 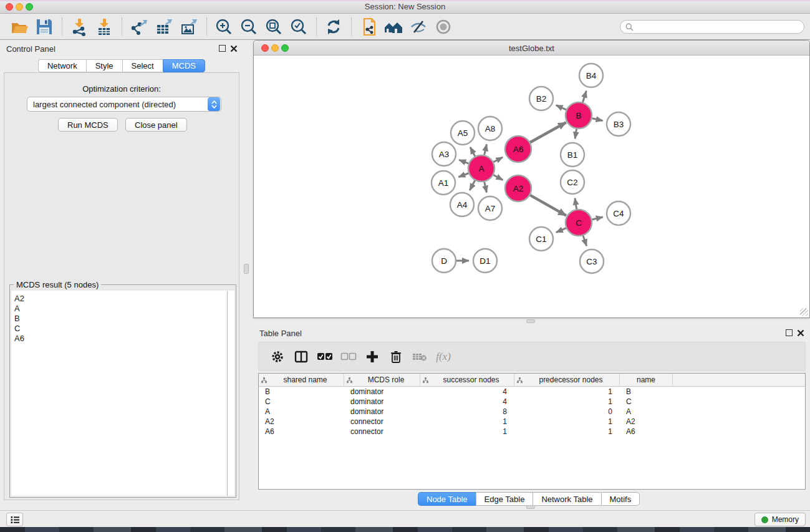 I want to click on show-panels-button, so click(x=15, y=520).